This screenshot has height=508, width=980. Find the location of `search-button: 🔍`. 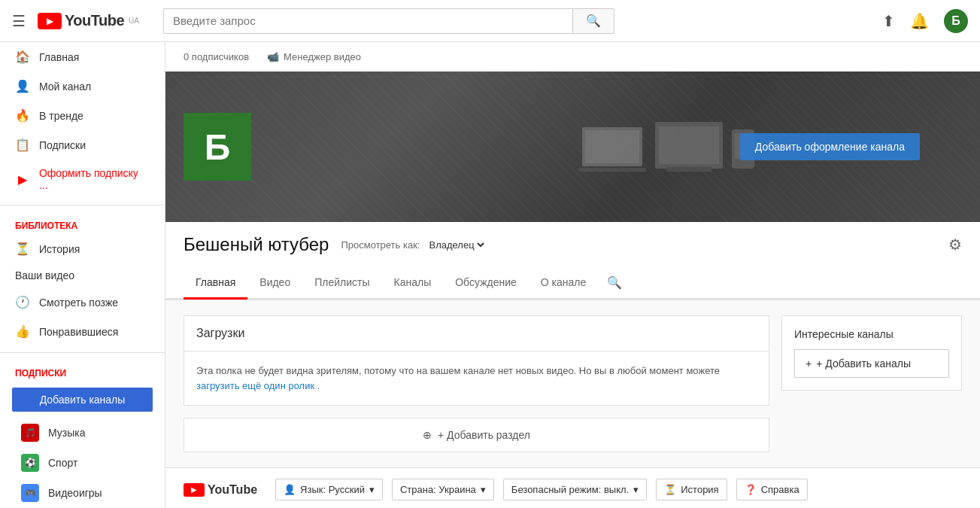

search-button: 🔍 is located at coordinates (593, 21).